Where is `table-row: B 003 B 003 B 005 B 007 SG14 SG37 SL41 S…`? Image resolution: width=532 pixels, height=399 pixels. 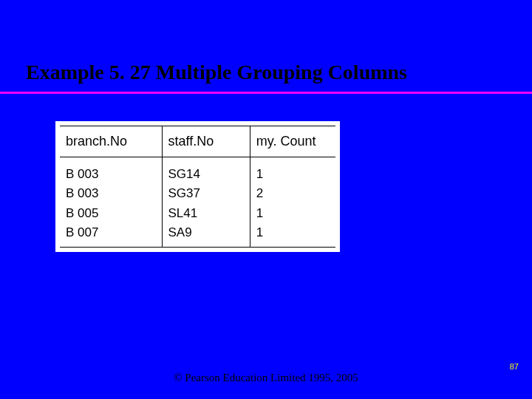
table-row: B 003 B 003 B 005 B 007 SG14 SG37 SL41 S… is located at coordinates (198, 202).